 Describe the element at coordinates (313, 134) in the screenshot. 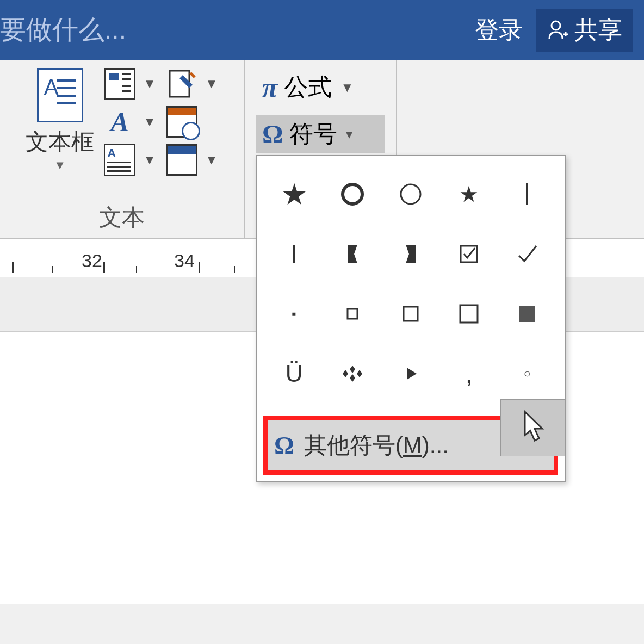

I see `symbol-label: 符号` at that location.